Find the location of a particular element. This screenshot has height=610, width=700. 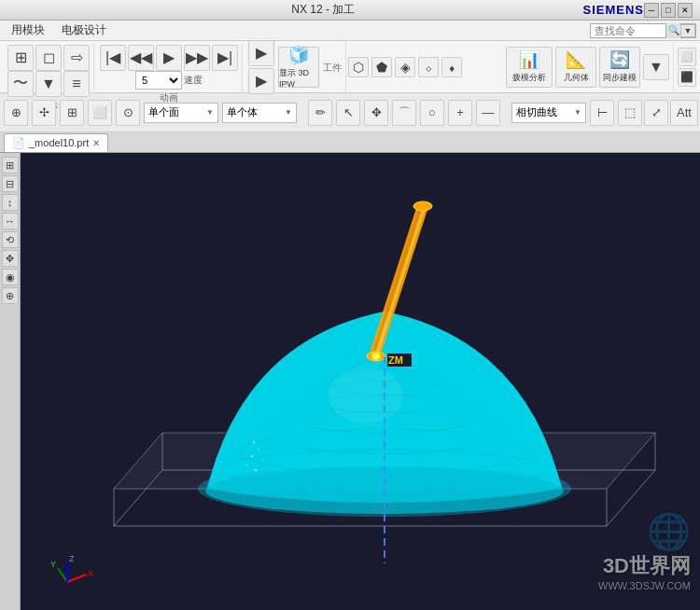

tool-icon-5: ⬧ is located at coordinates (452, 67).